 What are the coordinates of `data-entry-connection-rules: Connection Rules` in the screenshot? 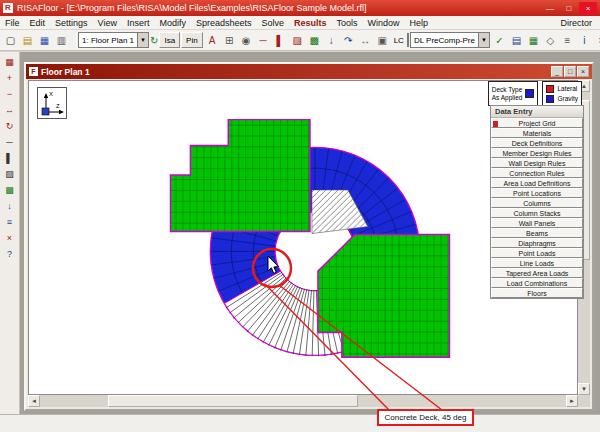 It's located at (537, 173).